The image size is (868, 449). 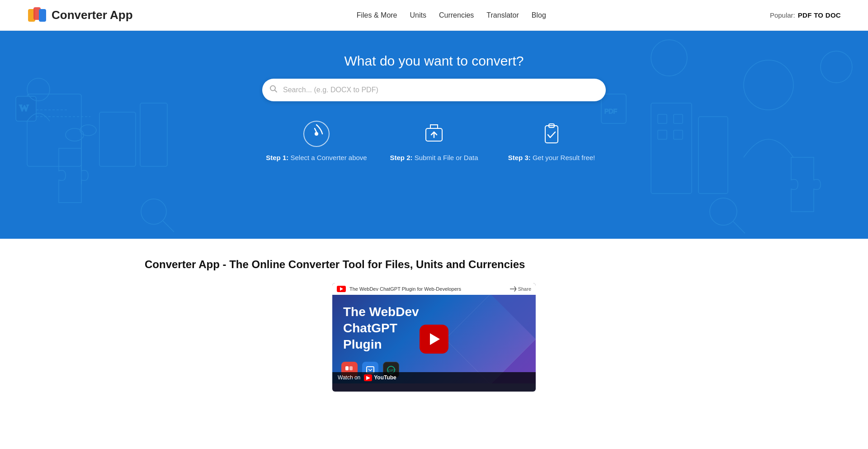 What do you see at coordinates (316, 141) in the screenshot?
I see `step-1: Step 1: Select a Converter above` at bounding box center [316, 141].